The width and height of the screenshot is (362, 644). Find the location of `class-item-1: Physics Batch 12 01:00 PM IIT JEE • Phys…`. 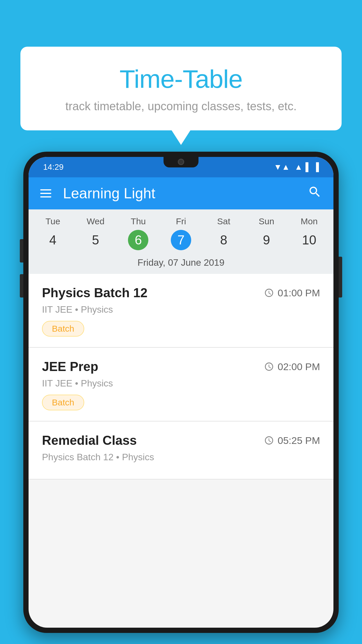

class-item-1: Physics Batch 12 01:00 PM IIT JEE • Phys… is located at coordinates (181, 311).